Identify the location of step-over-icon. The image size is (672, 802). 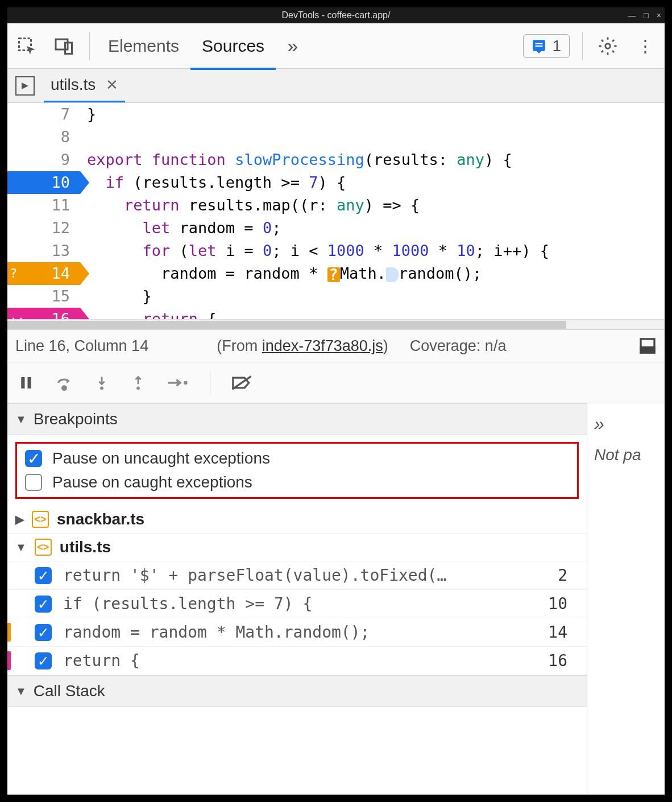
(64, 383).